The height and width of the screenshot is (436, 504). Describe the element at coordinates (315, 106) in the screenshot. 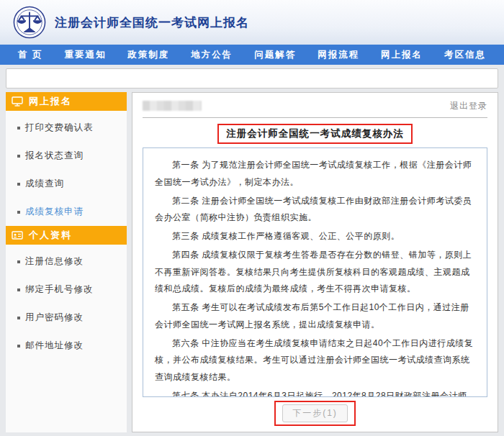

I see `user-row: 退出登录` at that location.